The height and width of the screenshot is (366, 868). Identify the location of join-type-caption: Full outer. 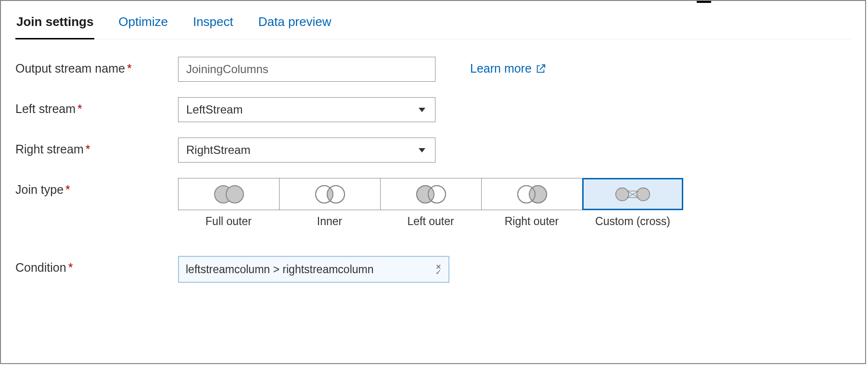
(229, 221).